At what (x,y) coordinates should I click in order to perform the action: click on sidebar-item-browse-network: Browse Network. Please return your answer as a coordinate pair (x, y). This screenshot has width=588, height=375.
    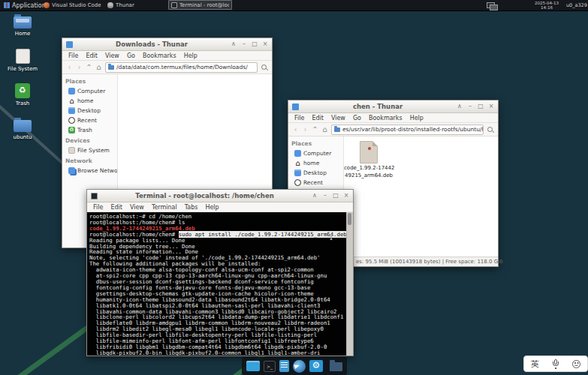
    Looking at the image, I should click on (90, 171).